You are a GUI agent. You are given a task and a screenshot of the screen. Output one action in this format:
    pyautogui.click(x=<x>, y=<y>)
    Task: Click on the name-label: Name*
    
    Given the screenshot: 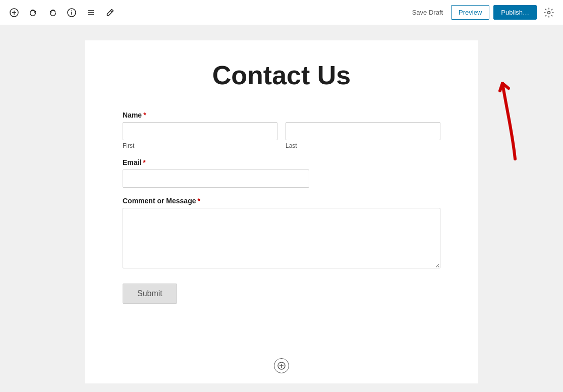 What is the action you would take?
    pyautogui.click(x=282, y=115)
    